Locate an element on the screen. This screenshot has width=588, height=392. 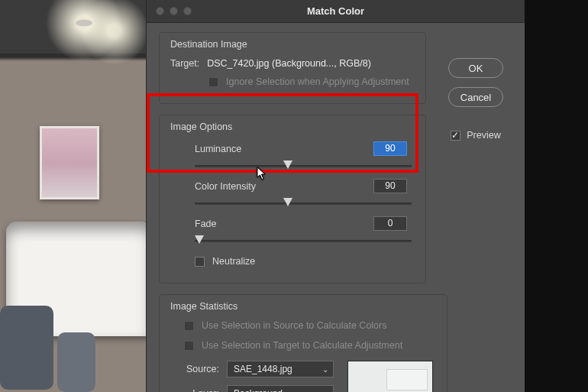
dialog-title: Match Color is located at coordinates (336, 11).